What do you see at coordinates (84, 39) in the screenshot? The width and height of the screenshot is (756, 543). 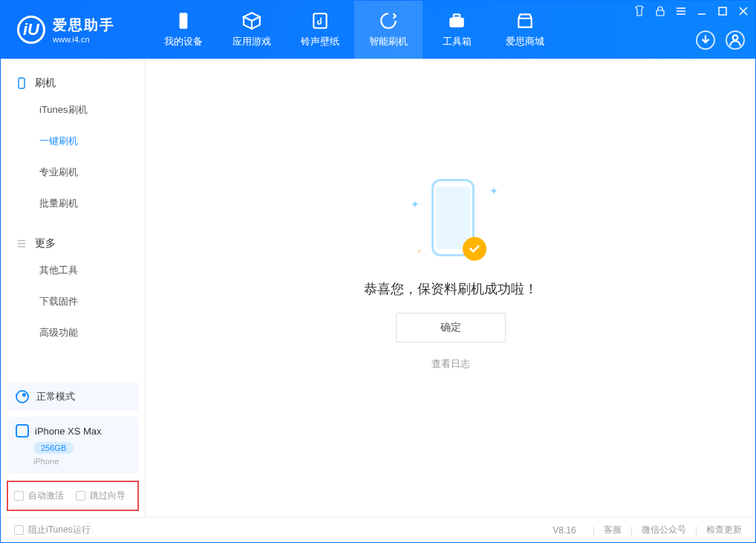 I see `app-subtitle: www.i4.cn` at bounding box center [84, 39].